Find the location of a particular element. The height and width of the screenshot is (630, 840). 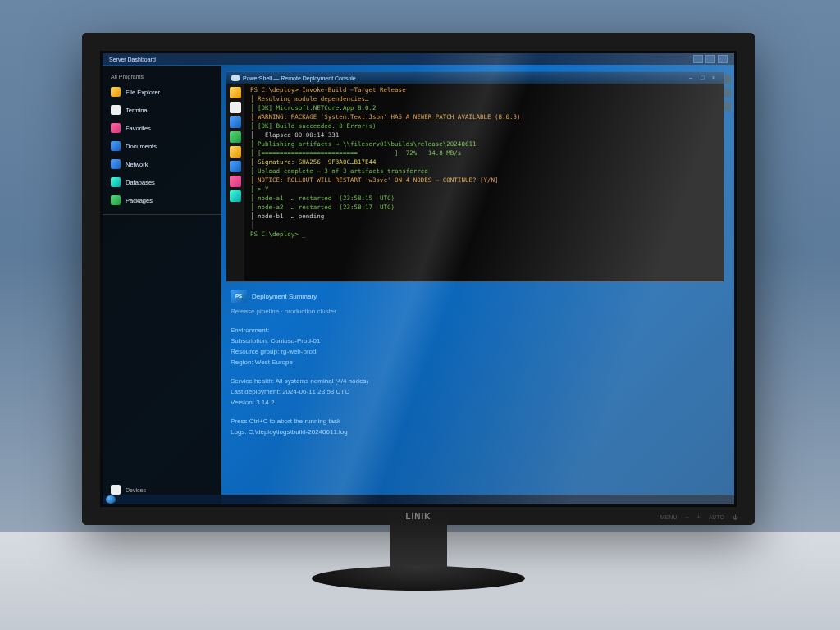

info-subheading: Release pipeline · production cluster is located at coordinates (475, 312).